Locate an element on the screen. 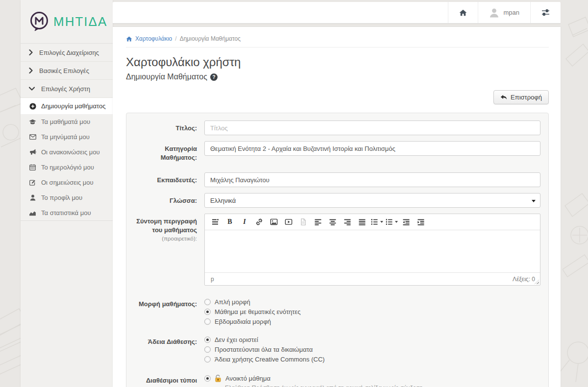 This screenshot has height=387, width=588. indent-icon is located at coordinates (421, 222).